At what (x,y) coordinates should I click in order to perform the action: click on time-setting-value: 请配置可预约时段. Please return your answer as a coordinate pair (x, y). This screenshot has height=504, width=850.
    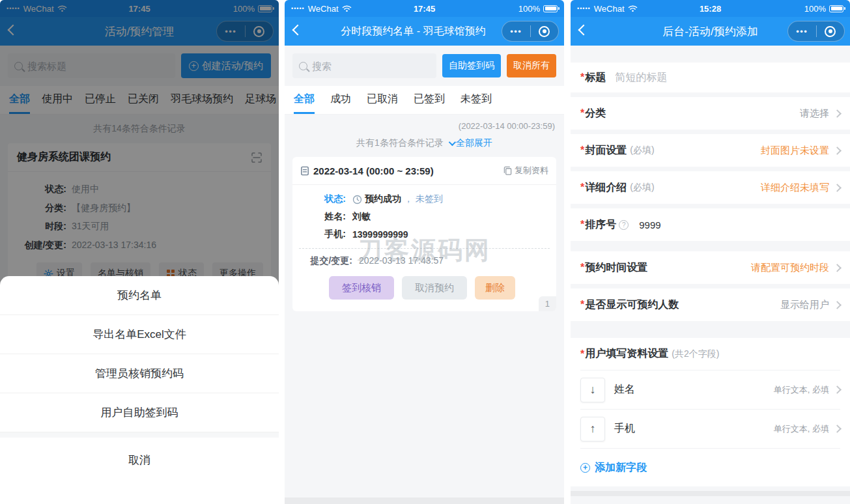
    Looking at the image, I should click on (790, 268).